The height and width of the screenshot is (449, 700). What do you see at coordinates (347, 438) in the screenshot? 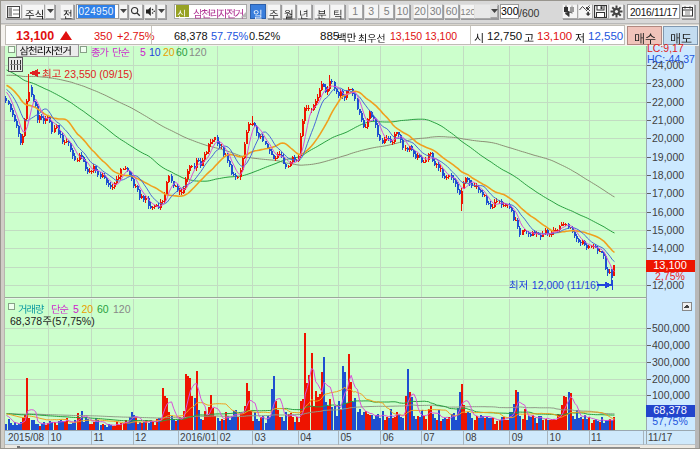
I see `svg-text: 05` at bounding box center [347, 438].